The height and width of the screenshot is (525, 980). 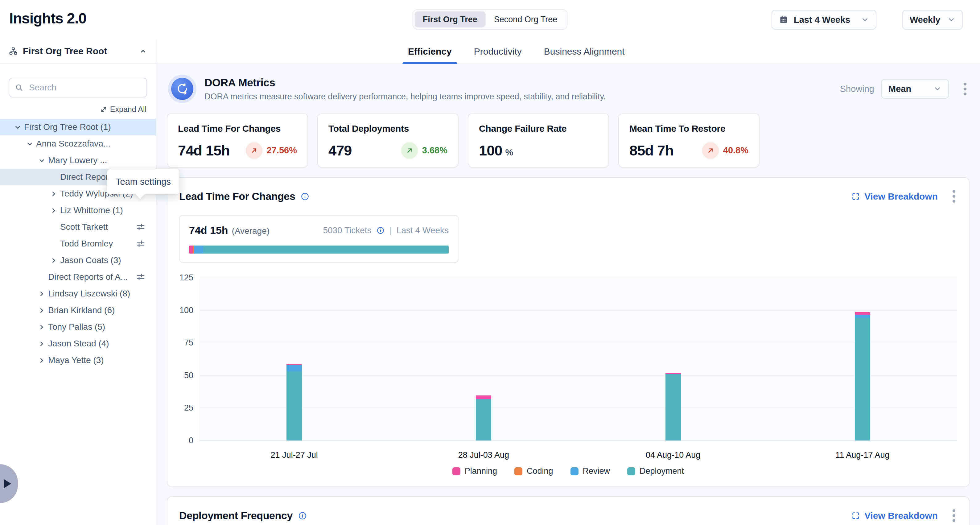 I want to click on tree-item: Lindsay Liszewski (8), so click(x=78, y=294).